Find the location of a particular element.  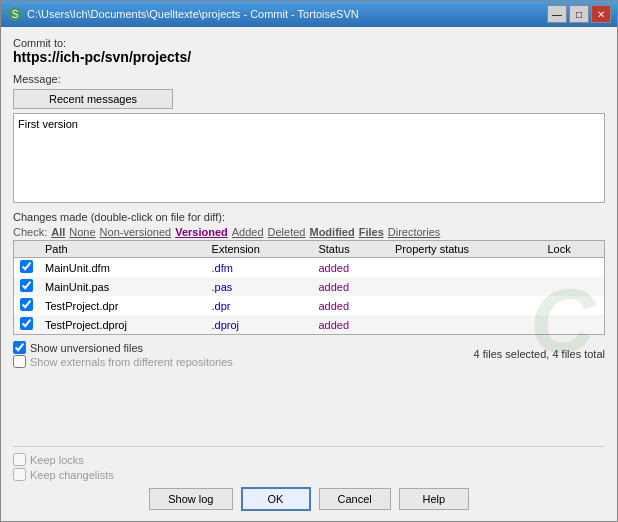

below-table-row: Show unversioned files Show externals fr… is located at coordinates (309, 353).